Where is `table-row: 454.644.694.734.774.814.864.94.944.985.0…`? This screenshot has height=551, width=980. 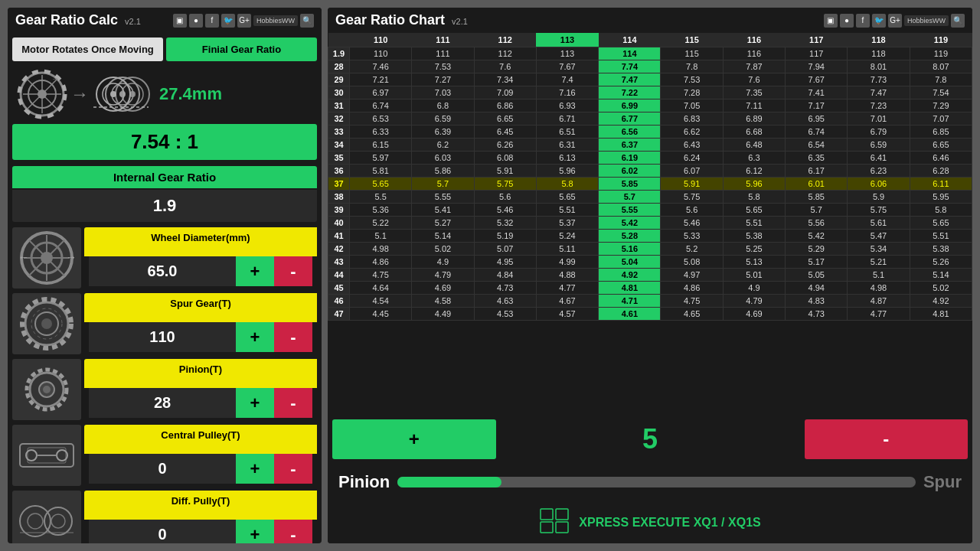 table-row: 454.644.694.734.774.814.864.94.944.985.0… is located at coordinates (651, 288).